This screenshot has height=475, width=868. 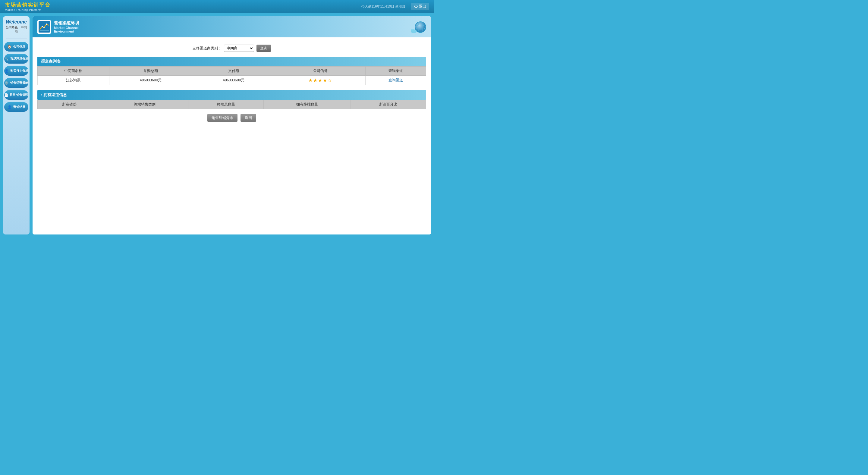 What do you see at coordinates (67, 28) in the screenshot?
I see `banner-title-en1: Market Channel` at bounding box center [67, 28].